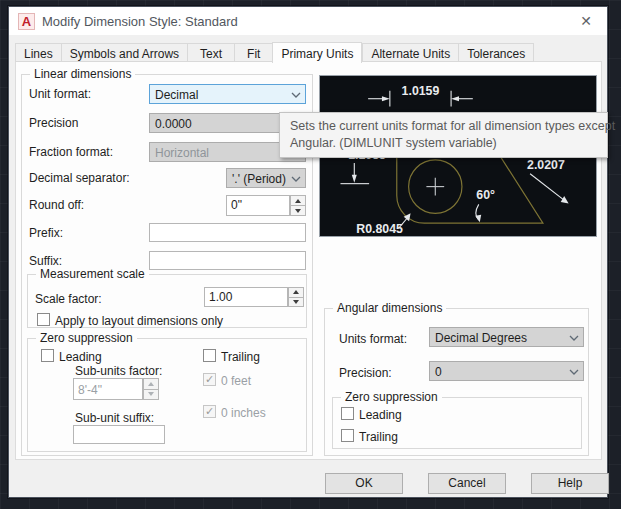 This screenshot has width=621, height=509. I want to click on angular-precision-select: 0, so click(506, 371).